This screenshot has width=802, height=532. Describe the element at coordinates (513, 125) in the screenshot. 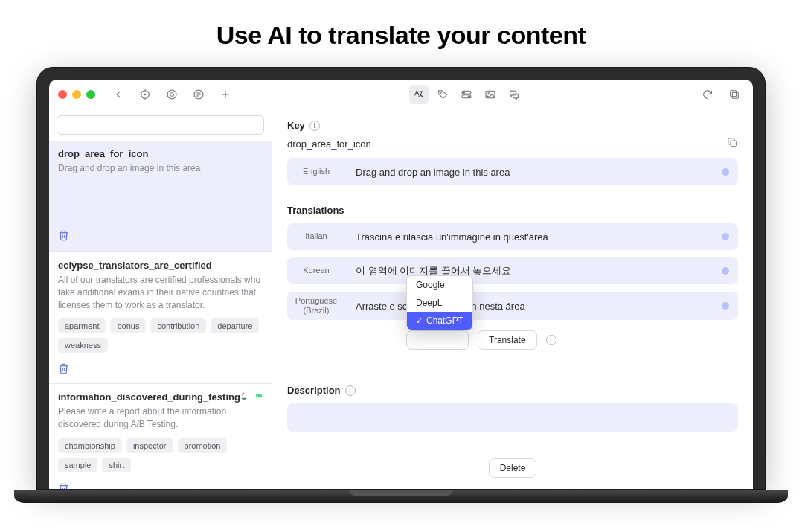

I see `key-section-label: Key i` at that location.